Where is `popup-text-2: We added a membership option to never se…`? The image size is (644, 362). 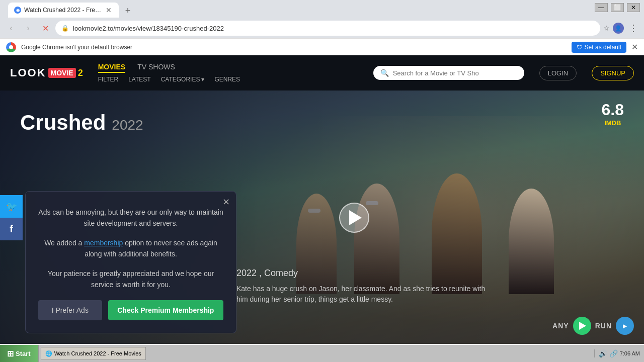
popup-text-2: We added a membership option to never se… is located at coordinates (131, 248).